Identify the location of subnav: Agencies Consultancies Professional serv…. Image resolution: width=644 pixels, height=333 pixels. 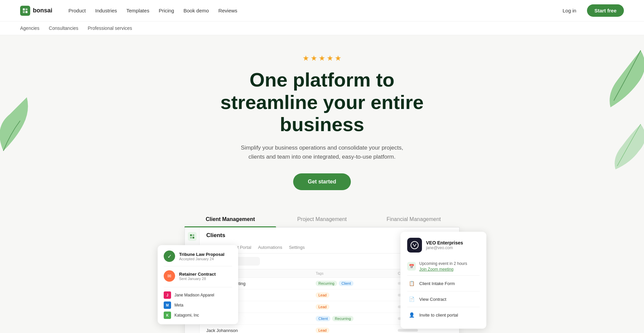
(322, 28).